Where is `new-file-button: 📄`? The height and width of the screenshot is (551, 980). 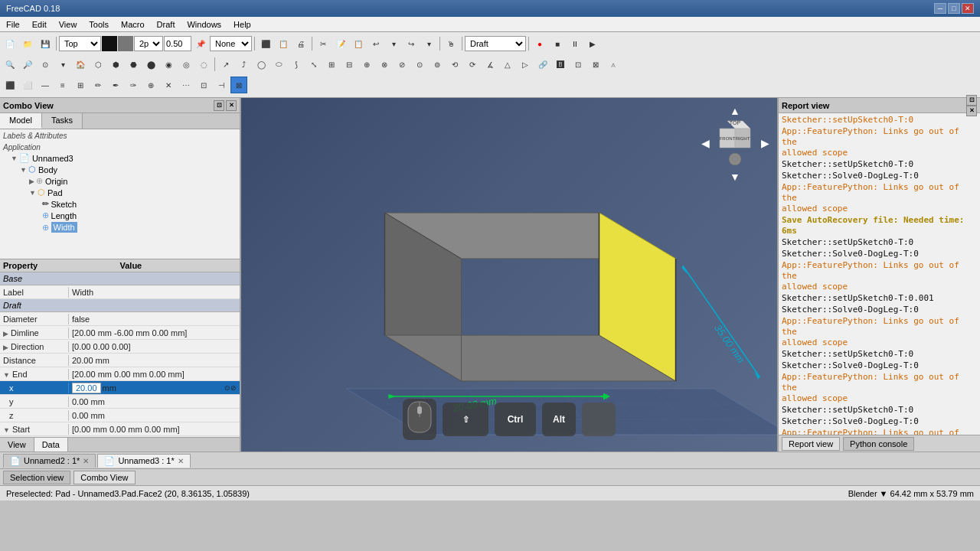 new-file-button: 📄 is located at coordinates (10, 44).